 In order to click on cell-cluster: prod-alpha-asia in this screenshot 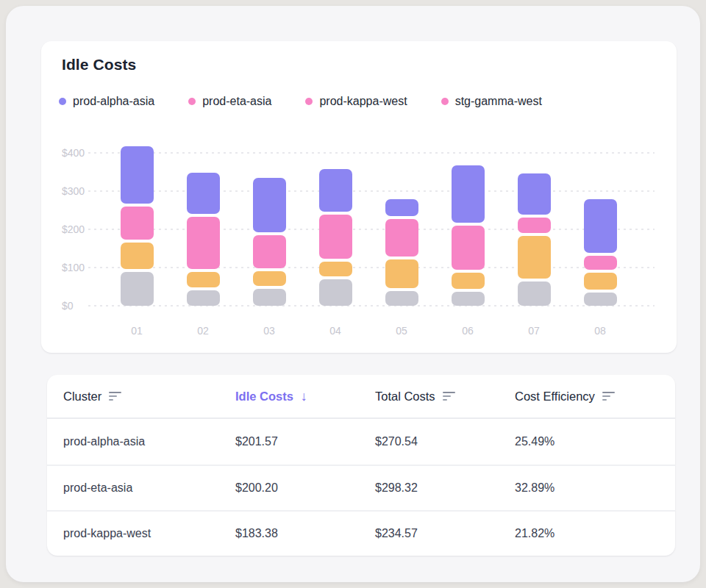, I will do `click(149, 442)`.